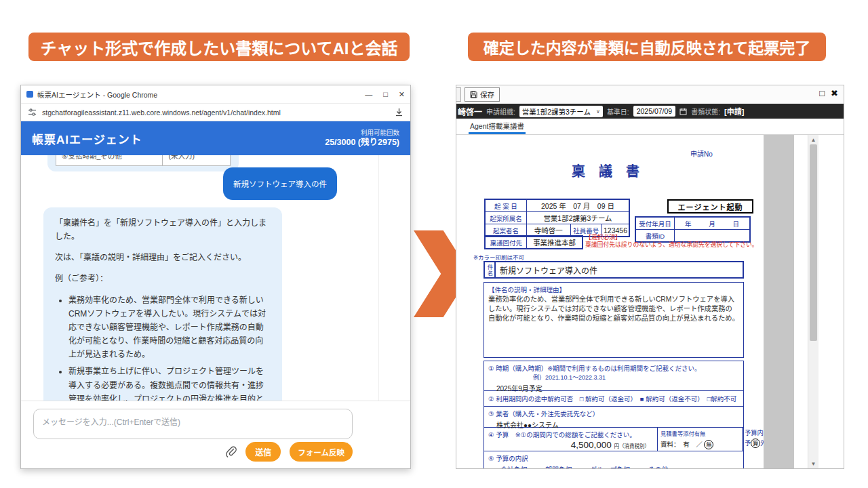  What do you see at coordinates (362, 133) in the screenshot?
I see `quota-label: 利用可能回数` at bounding box center [362, 133].